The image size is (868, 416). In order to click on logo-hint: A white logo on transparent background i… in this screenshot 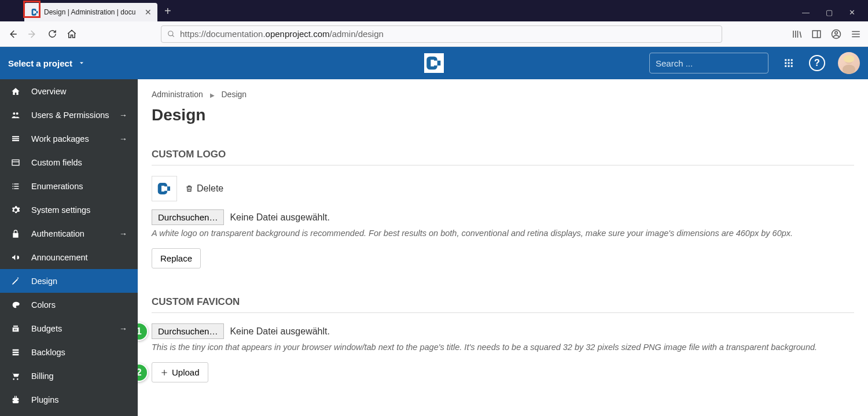, I will do `click(503, 233)`.